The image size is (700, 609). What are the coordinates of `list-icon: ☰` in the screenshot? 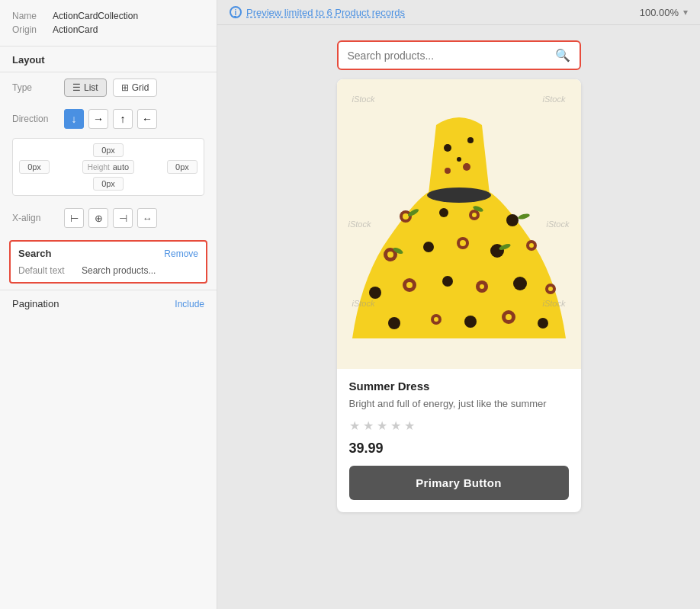 It's located at (76, 88).